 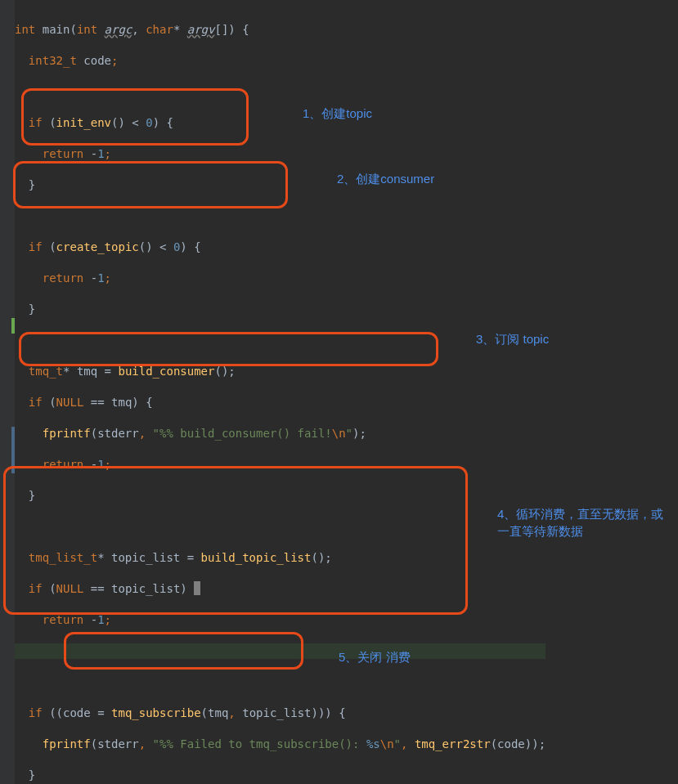 What do you see at coordinates (280, 402) in the screenshot?
I see `code-line: if (NULL == tmq) {` at bounding box center [280, 402].